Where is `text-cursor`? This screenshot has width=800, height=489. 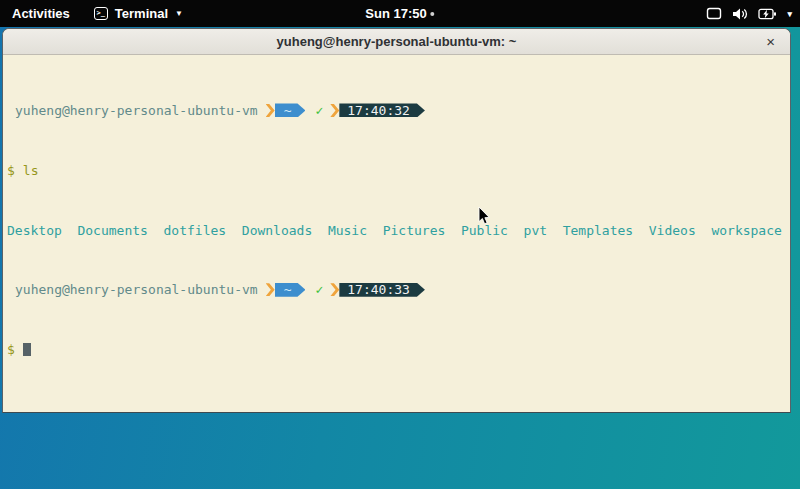 text-cursor is located at coordinates (27, 350).